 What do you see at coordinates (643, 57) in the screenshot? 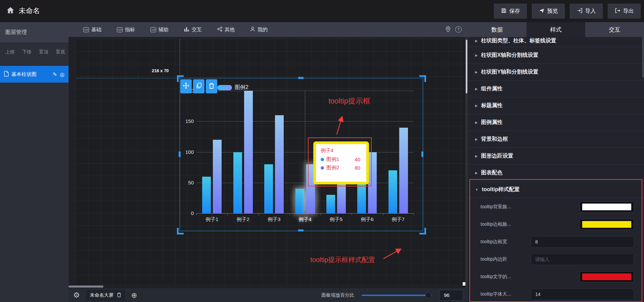
I see `panel-scrollbar` at bounding box center [643, 57].